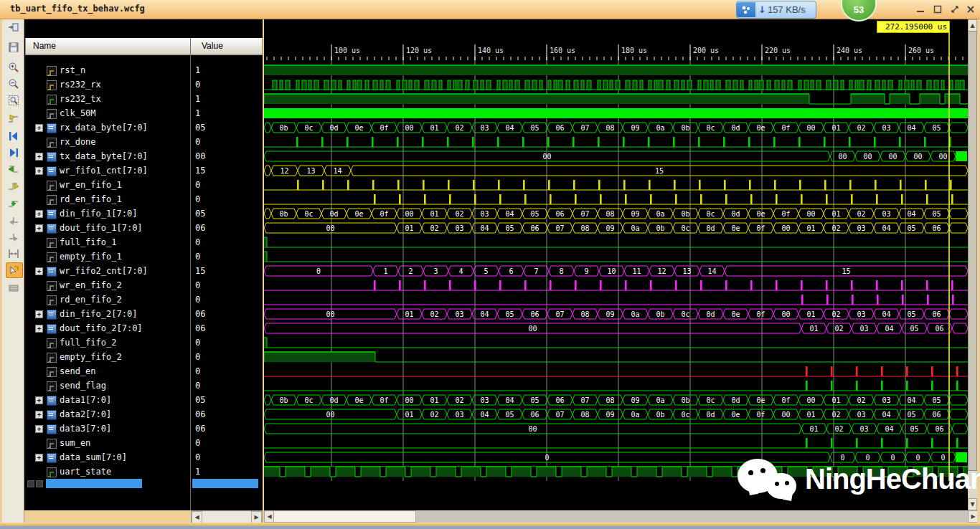 The width and height of the screenshot is (980, 529). What do you see at coordinates (14, 254) in the screenshot?
I see `measure-button` at bounding box center [14, 254].